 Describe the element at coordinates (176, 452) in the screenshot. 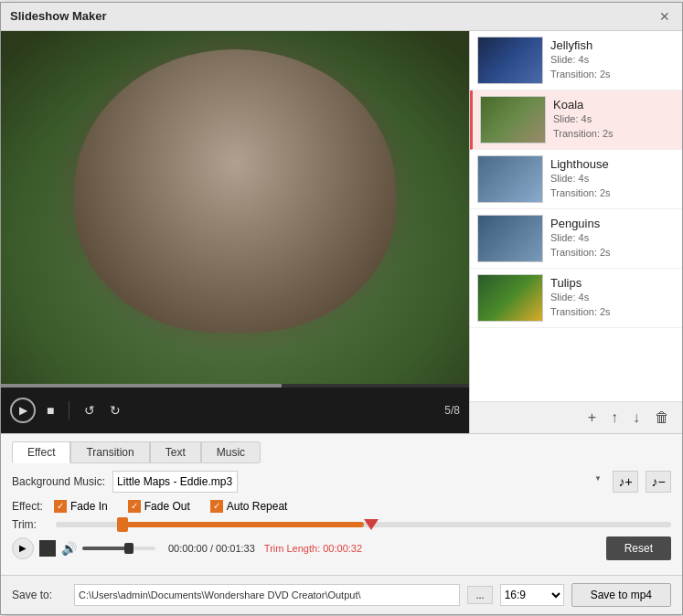

I see `tab-text: Text` at that location.